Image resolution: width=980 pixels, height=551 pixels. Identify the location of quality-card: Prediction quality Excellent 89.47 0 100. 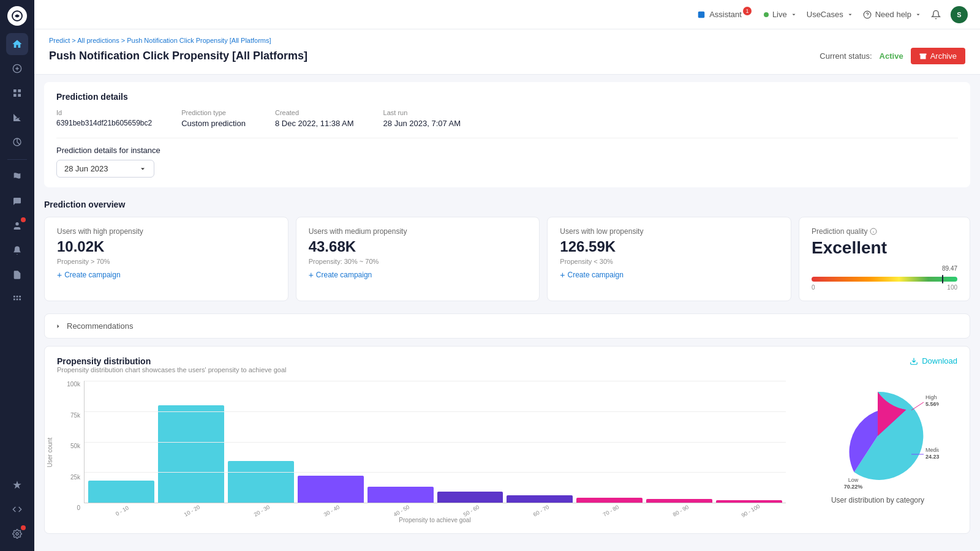
(884, 259).